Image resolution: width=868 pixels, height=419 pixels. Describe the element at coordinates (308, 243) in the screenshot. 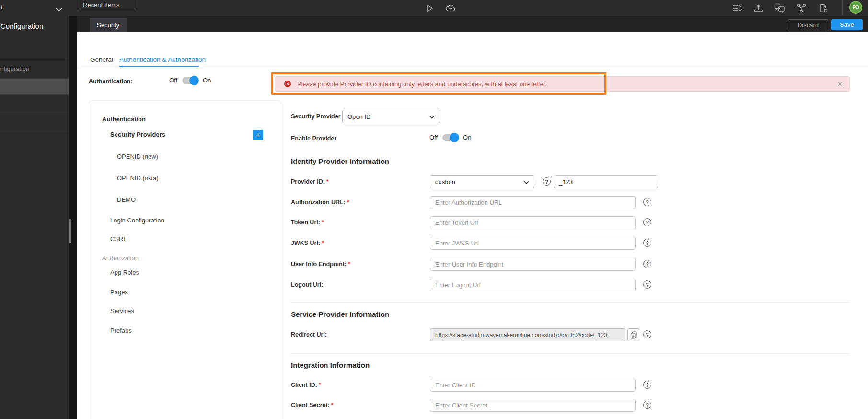

I see `jwks-url-label: JWKS Url:*` at that location.